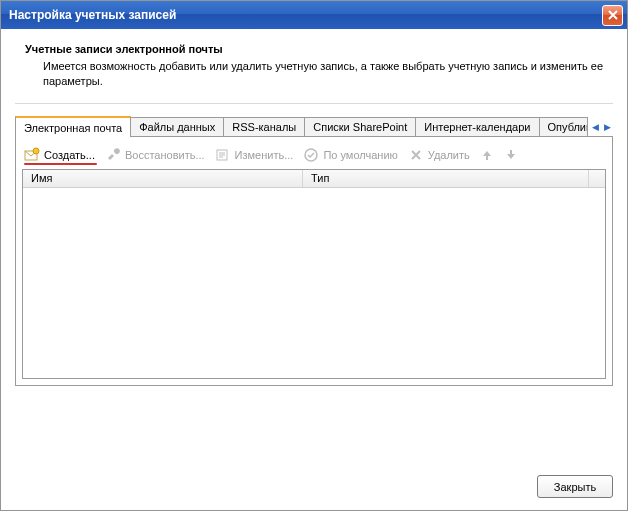 Image resolution: width=628 pixels, height=511 pixels. What do you see at coordinates (314, 156) in the screenshot?
I see `toolbar: Создать... Восстановить... Изменить..` at bounding box center [314, 156].